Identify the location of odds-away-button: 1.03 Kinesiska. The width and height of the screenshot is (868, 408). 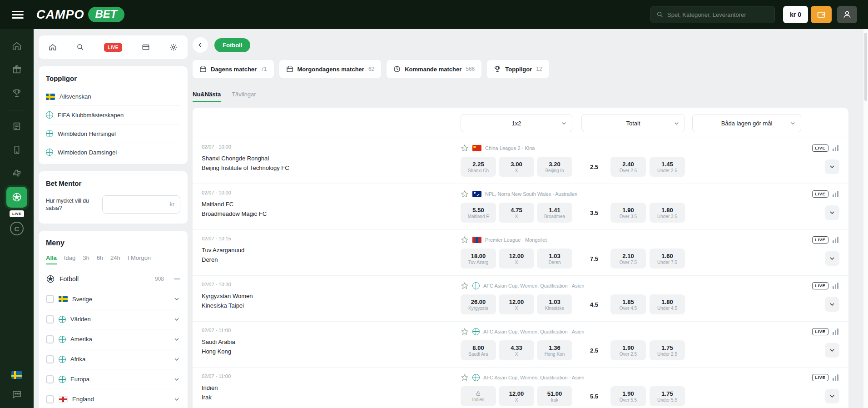
(555, 304).